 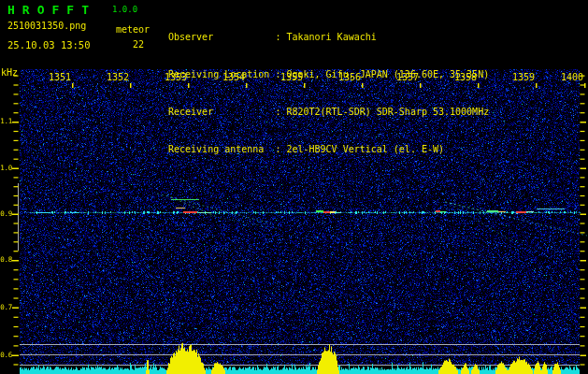 What do you see at coordinates (329, 37) in the screenshot?
I see `info-line-observer: Observer : Takanori Kawachi` at bounding box center [329, 37].